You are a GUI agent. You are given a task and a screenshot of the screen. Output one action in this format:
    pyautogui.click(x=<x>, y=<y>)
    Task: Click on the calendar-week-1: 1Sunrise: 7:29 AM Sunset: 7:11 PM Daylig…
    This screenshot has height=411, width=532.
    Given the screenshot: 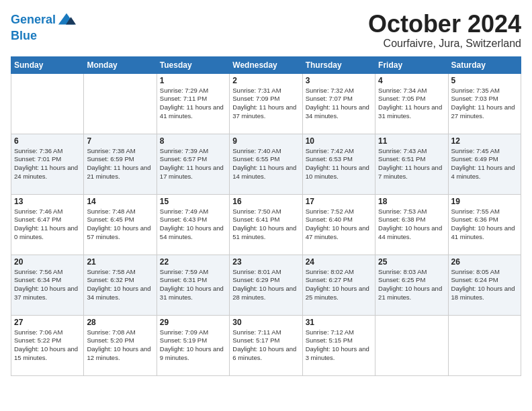 What is the action you would take?
    pyautogui.click(x=266, y=103)
    